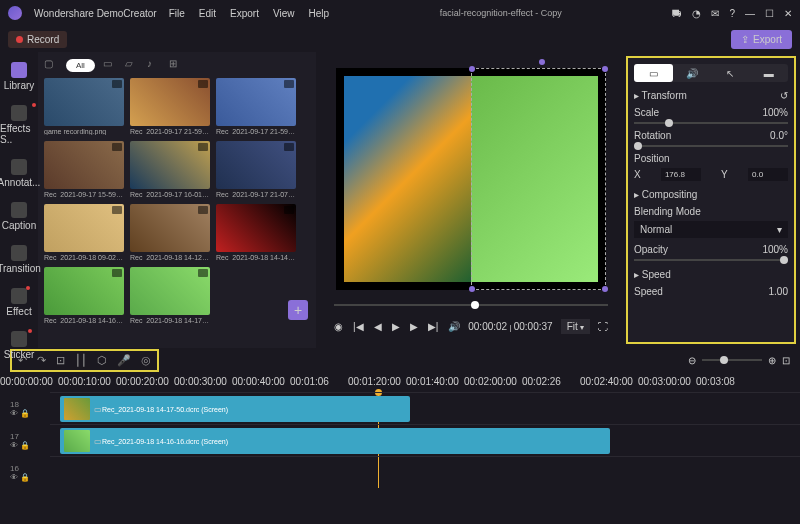 This screenshot has height=524, width=800. I want to click on sidebar-annotat: Annotat..., so click(20, 174).